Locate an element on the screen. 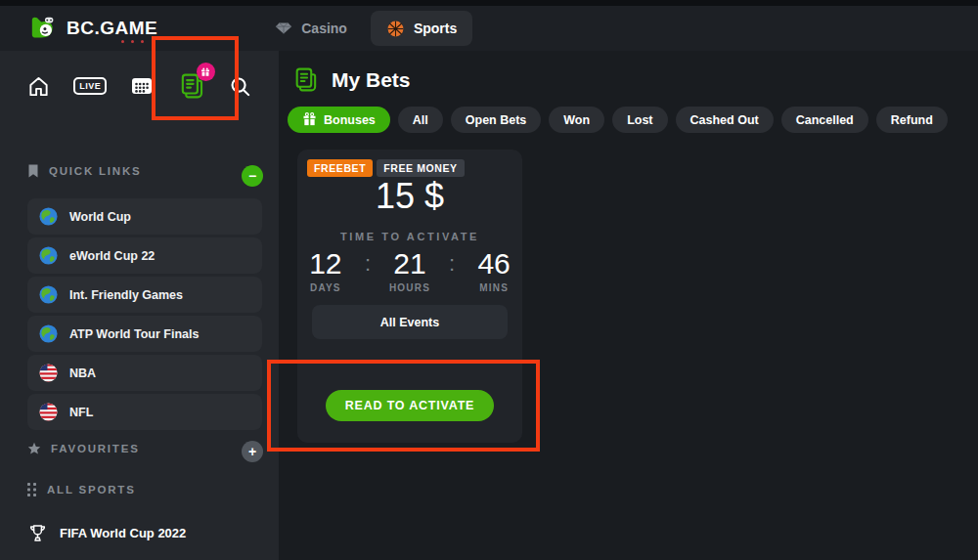  basketball-icon is located at coordinates (395, 29).